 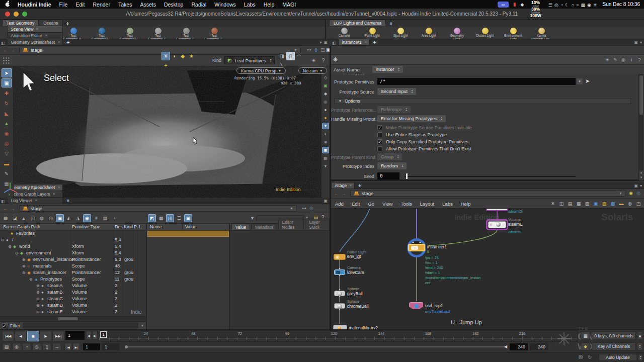 I want to click on network-toolbar-icon: ▧, so click(x=587, y=204).